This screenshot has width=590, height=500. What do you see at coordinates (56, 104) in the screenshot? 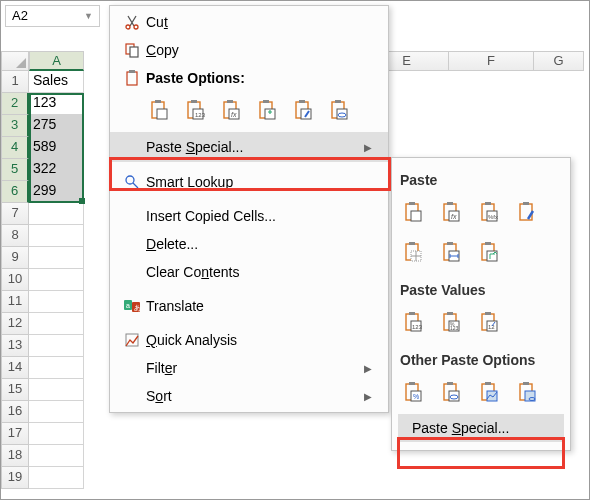
I see `cell: 123` at bounding box center [56, 104].